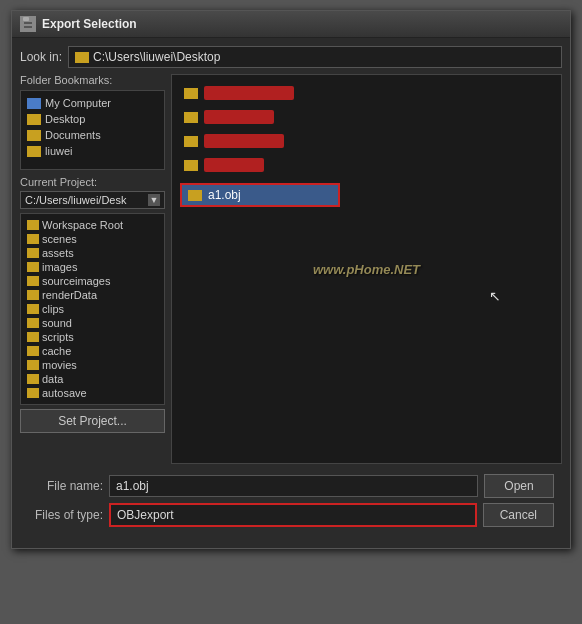  Describe the element at coordinates (64, 393) in the screenshot. I see `tree-item-label: autosave` at that location.